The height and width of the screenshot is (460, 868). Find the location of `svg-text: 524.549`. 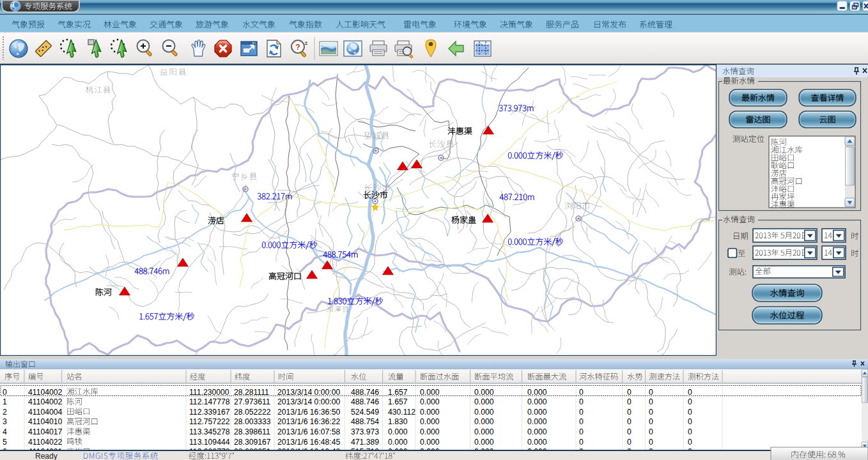

svg-text: 524.549 is located at coordinates (365, 412).